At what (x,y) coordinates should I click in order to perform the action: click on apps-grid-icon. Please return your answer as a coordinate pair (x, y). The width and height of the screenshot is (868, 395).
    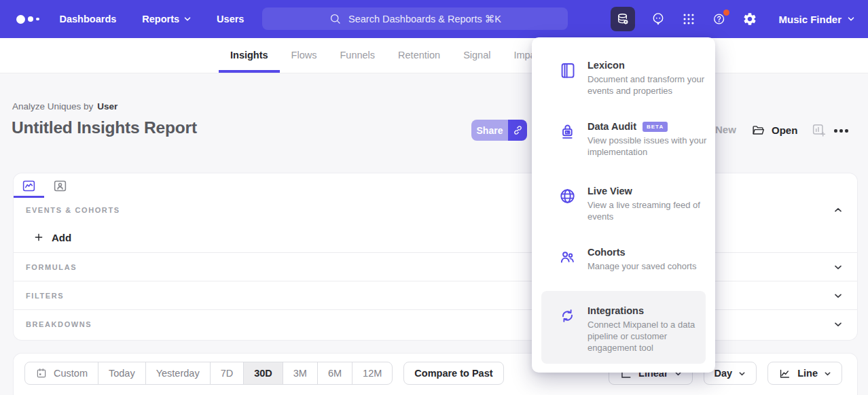
    Looking at the image, I should click on (689, 19).